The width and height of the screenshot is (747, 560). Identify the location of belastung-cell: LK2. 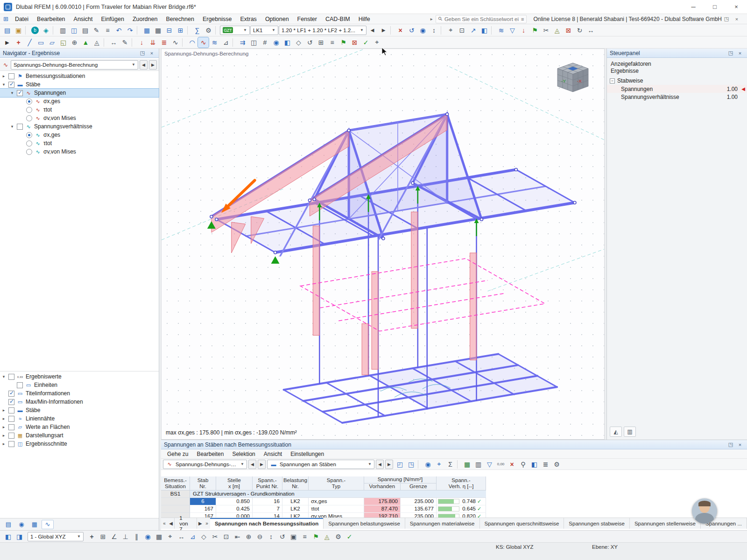
(296, 509).